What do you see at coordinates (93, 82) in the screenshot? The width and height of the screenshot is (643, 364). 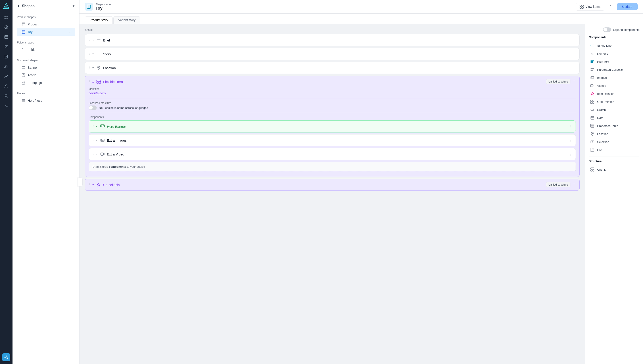 I see `flexible-hero-chevron: ▲` at bounding box center [93, 82].